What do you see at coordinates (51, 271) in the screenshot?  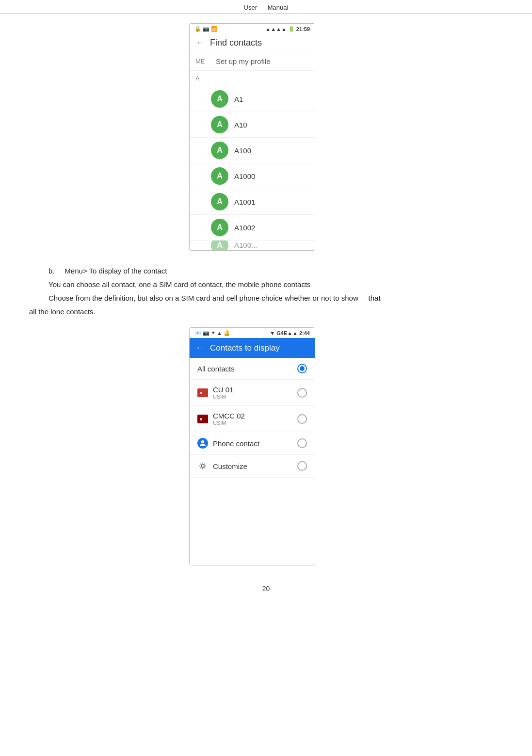 I see `bullet-label: b.` at bounding box center [51, 271].